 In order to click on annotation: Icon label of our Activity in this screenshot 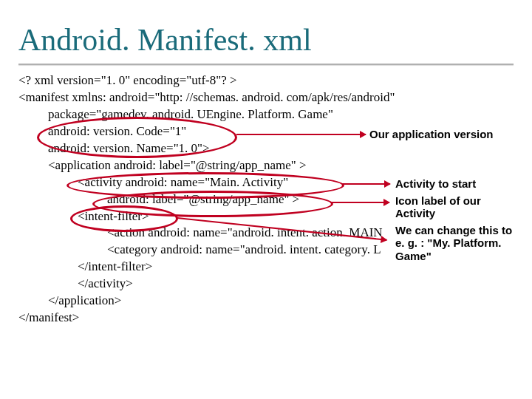, I will do `click(451, 207)`.